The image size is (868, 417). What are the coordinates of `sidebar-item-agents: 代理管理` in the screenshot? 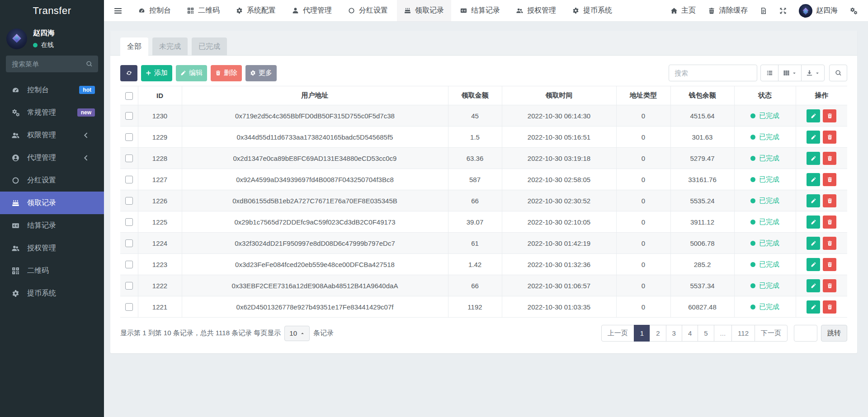 It's located at (52, 158).